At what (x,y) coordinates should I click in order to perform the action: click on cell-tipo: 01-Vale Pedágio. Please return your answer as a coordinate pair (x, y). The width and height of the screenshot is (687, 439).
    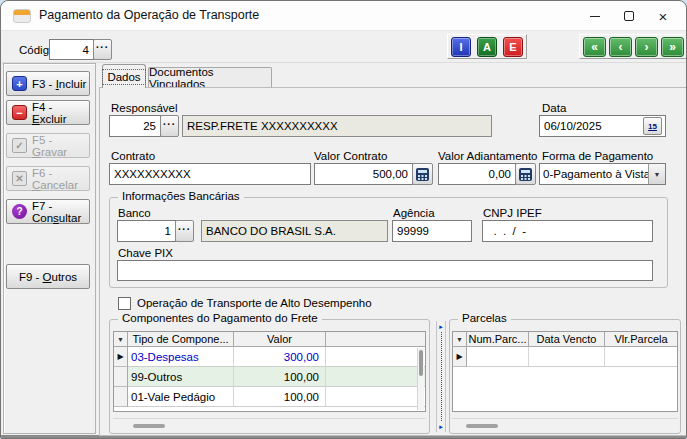
    Looking at the image, I should click on (181, 397).